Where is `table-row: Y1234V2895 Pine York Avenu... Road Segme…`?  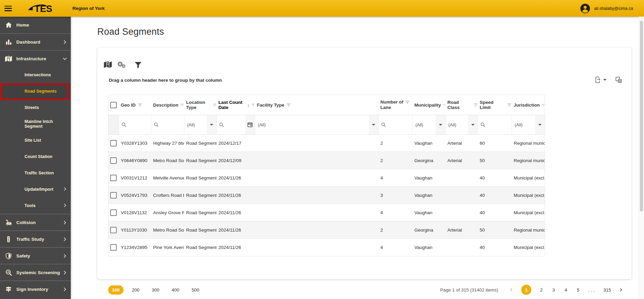 table-row: Y1234V2895 Pine York Avenu... Road Segme… is located at coordinates (327, 247).